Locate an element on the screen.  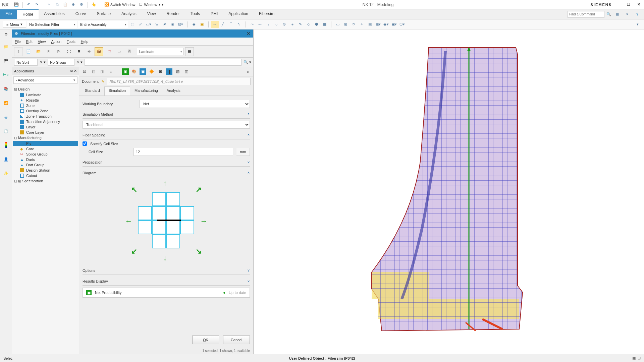
nav-icon: ✨ is located at coordinates (6, 173).